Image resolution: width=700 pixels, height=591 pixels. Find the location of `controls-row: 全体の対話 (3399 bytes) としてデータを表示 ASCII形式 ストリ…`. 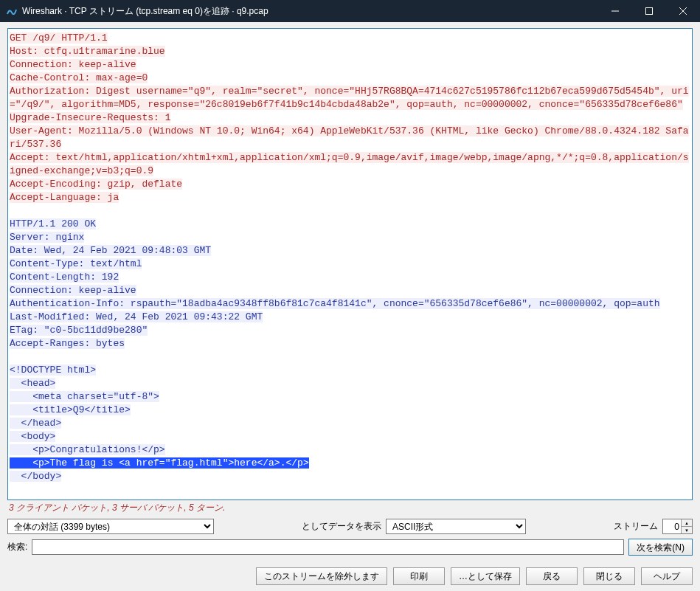

controls-row: 全体の対話 (3399 bytes) としてデータを表示 ASCII形式 ストリ… is located at coordinates (350, 528).